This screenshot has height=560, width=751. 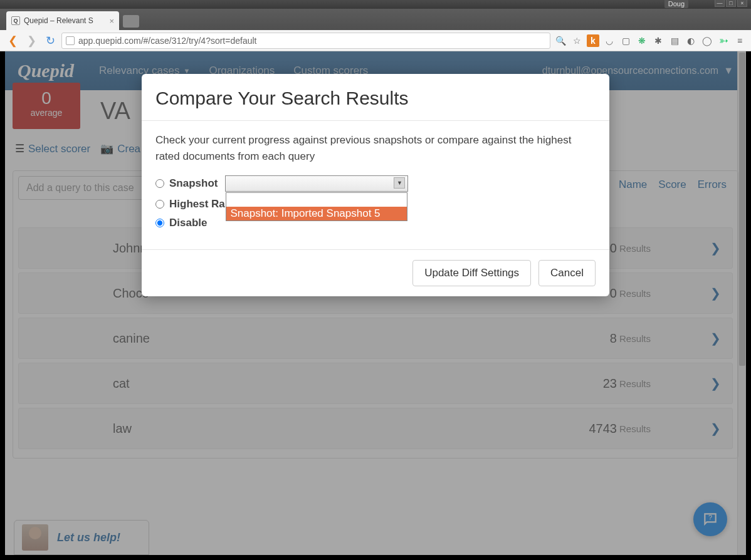 What do you see at coordinates (317, 207) in the screenshot?
I see `snapshot-dropdown: Snapshot: Imported Snapshot 5` at bounding box center [317, 207].